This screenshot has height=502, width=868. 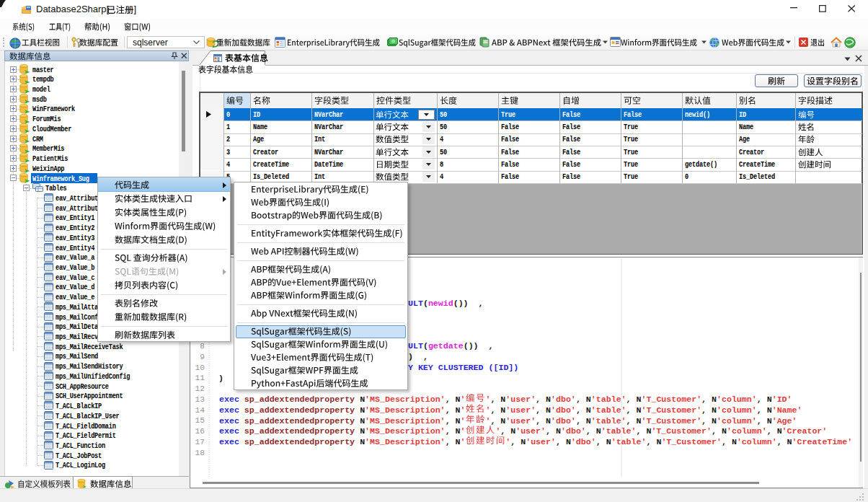 I want to click on svg-text: 14, so click(x=200, y=410).